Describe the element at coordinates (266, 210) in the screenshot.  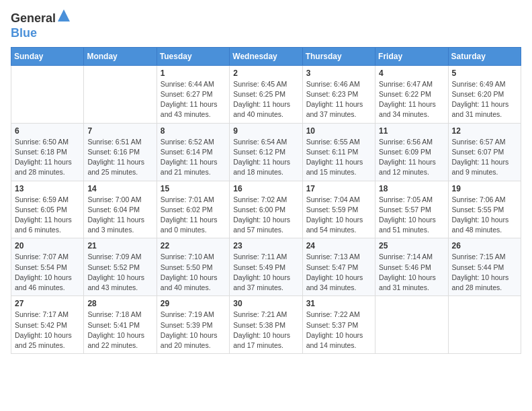
I see `calendar-cell: 16Sunrise: 7:02 AMSunset: 6:00 PMDayligh…` at that location.